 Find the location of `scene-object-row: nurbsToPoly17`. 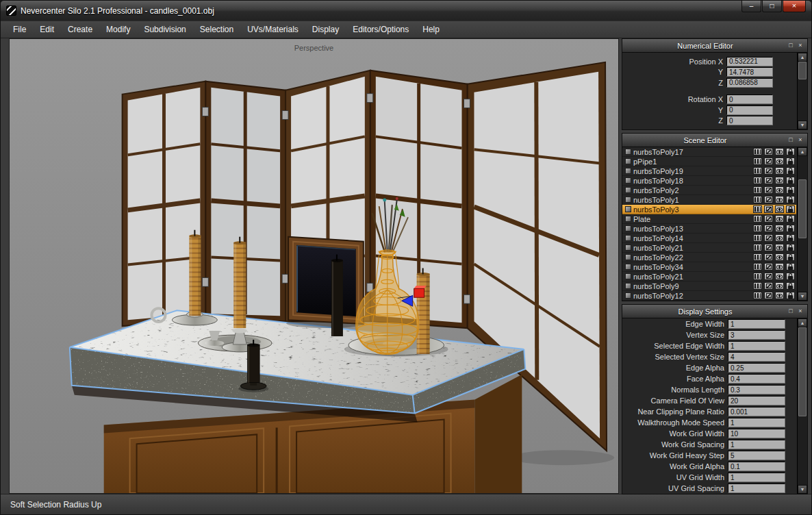

scene-object-row: nurbsToPoly17 is located at coordinates (709, 152).